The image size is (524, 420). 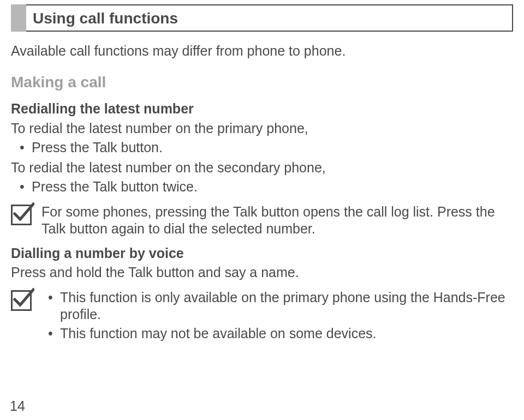 What do you see at coordinates (262, 253) in the screenshot?
I see `voice-heading: Dialling a number by voice` at bounding box center [262, 253].